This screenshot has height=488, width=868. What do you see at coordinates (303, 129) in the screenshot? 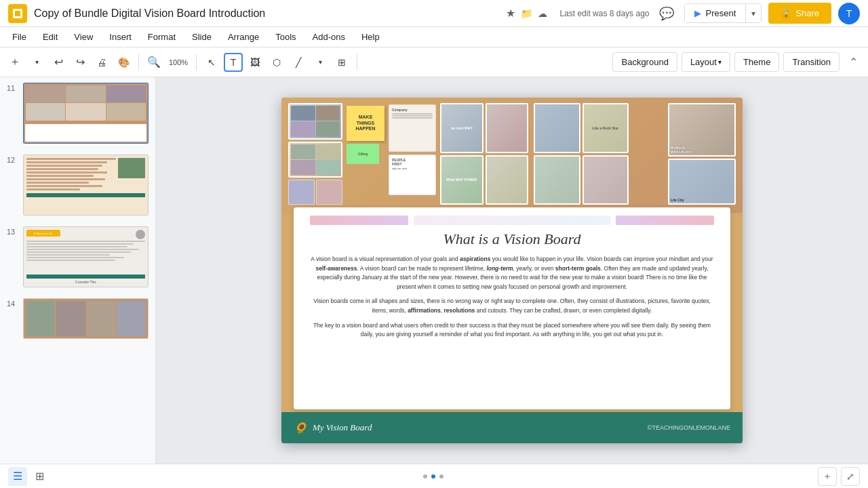
I see `pg1-c3` at bounding box center [303, 129].